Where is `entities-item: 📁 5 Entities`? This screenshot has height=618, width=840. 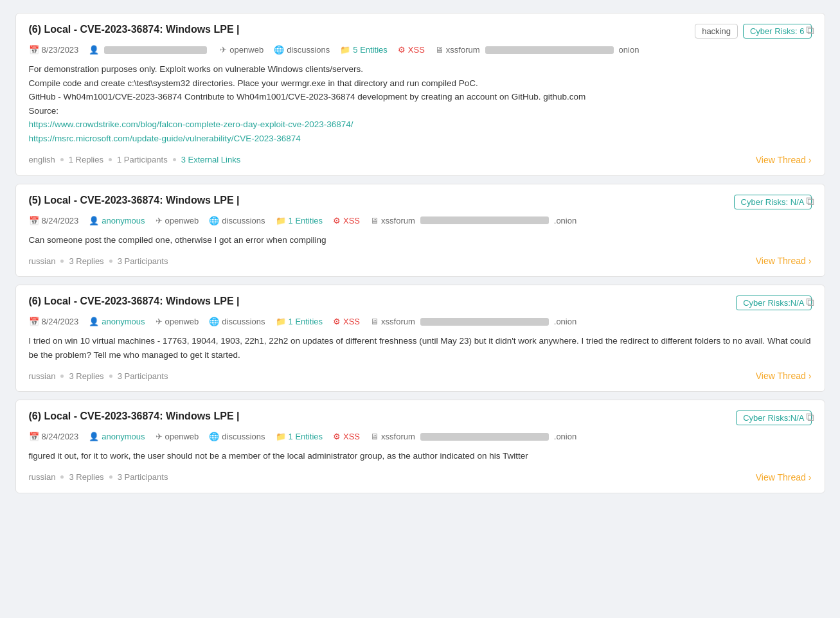
entities-item: 📁 5 Entities is located at coordinates (364, 50).